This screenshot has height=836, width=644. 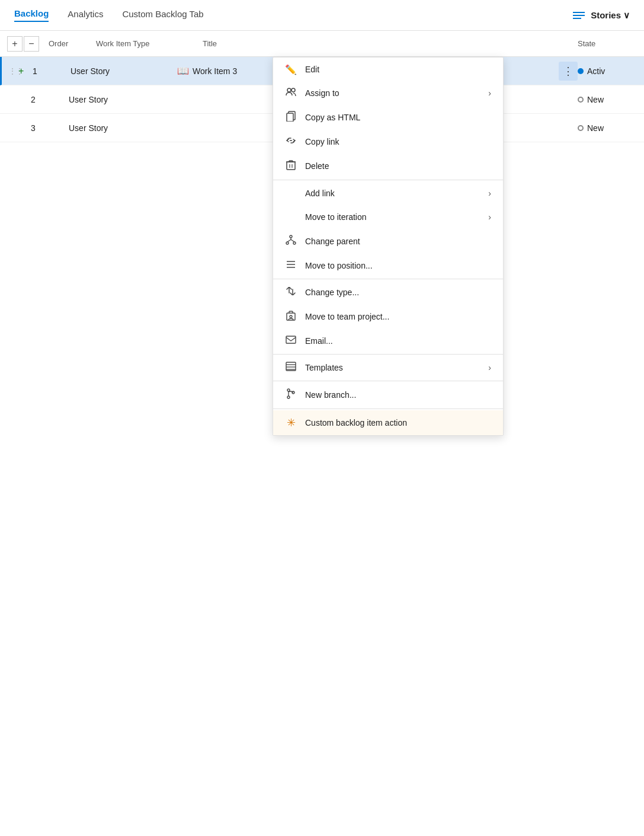 What do you see at coordinates (579, 15) in the screenshot?
I see `filter-icon` at bounding box center [579, 15].